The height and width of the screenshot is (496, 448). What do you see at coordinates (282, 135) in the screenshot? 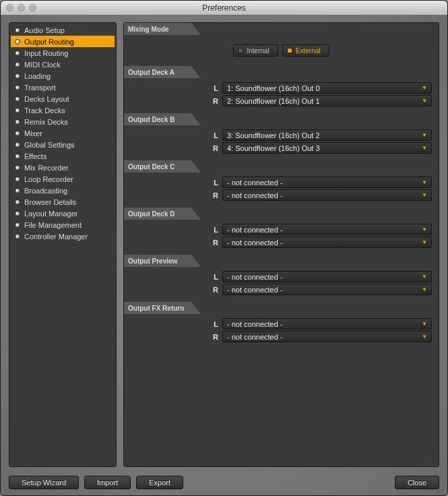
I see `output-row: L3: Soundflower (16ch) Out 2▼` at bounding box center [282, 135].